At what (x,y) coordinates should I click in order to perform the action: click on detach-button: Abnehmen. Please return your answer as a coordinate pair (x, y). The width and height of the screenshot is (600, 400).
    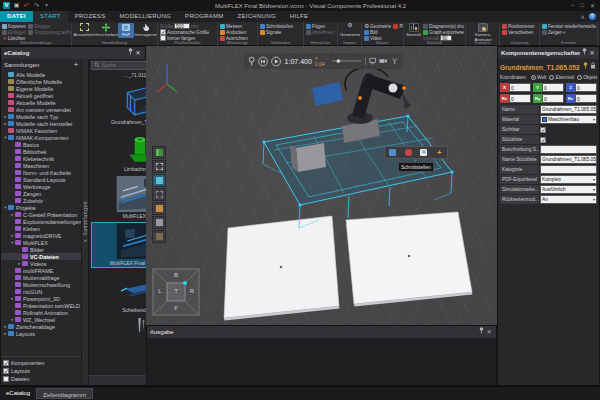
    Looking at the image, I should click on (321, 32).